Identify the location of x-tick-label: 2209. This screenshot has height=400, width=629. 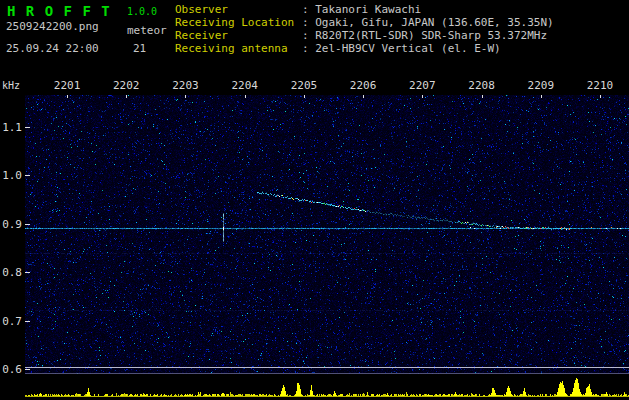
(542, 86).